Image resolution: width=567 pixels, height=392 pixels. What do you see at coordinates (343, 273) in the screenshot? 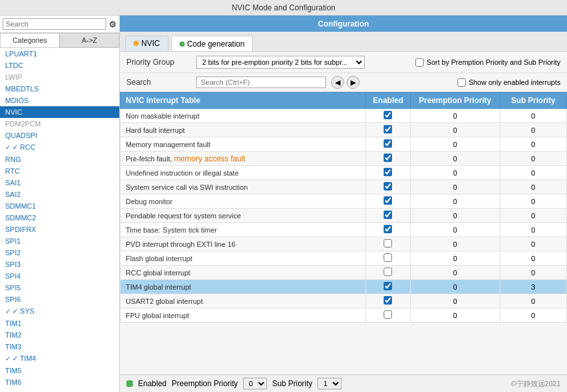
I see `table-row: RCC global interrupt00` at bounding box center [343, 273].